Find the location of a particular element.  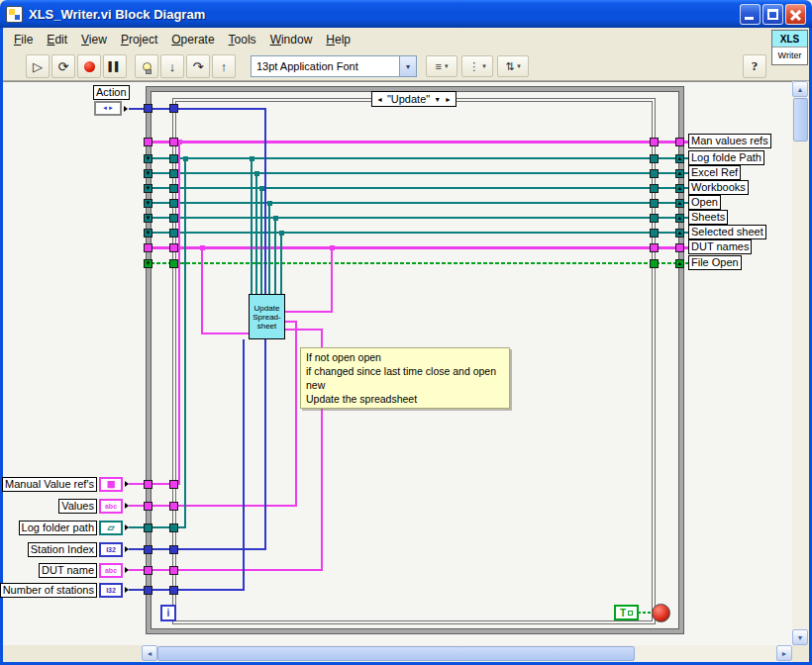

control-label: Values is located at coordinates (77, 507).